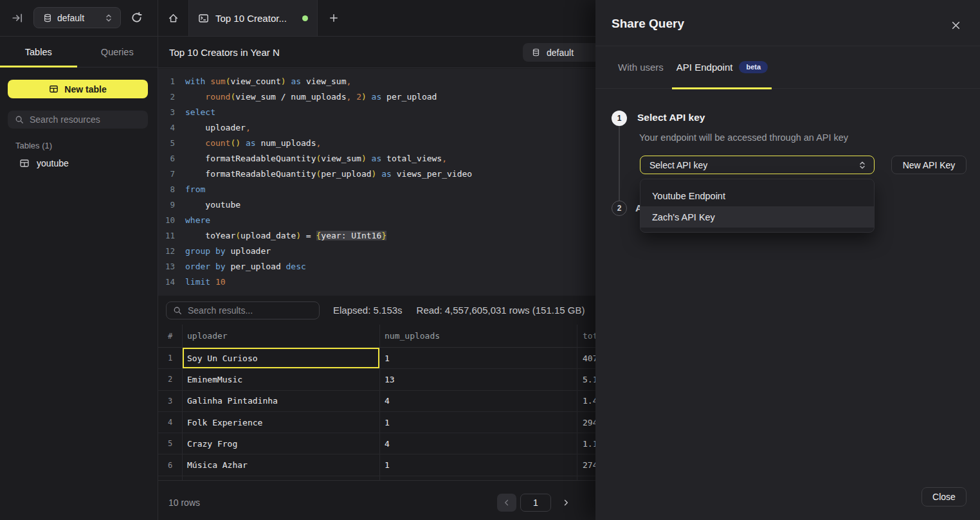 The height and width of the screenshot is (520, 980). I want to click on query-tab-label: Top 10 Creator..., so click(251, 18).